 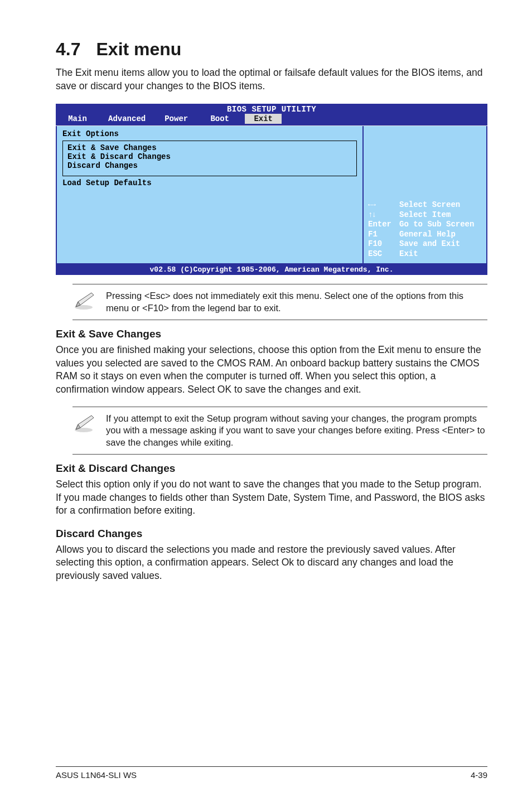 What do you see at coordinates (78, 119) in the screenshot?
I see `bios-tab-main: Main` at bounding box center [78, 119].